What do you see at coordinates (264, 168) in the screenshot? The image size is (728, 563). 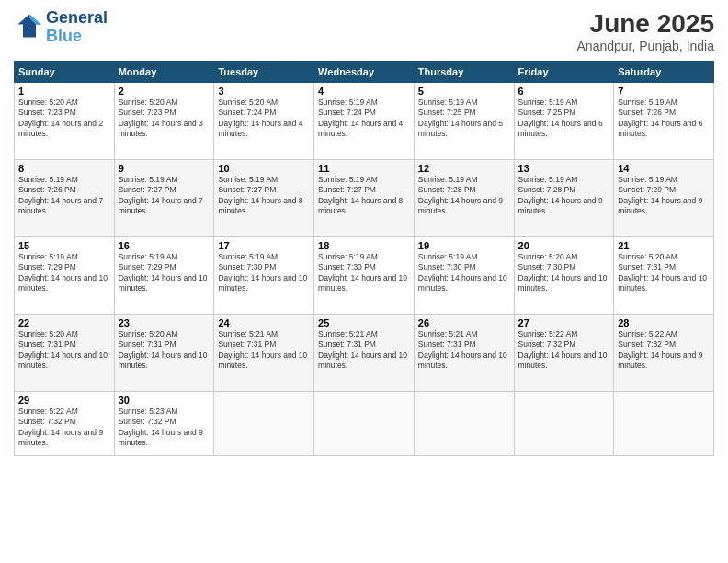 I see `day-number: 10` at bounding box center [264, 168].